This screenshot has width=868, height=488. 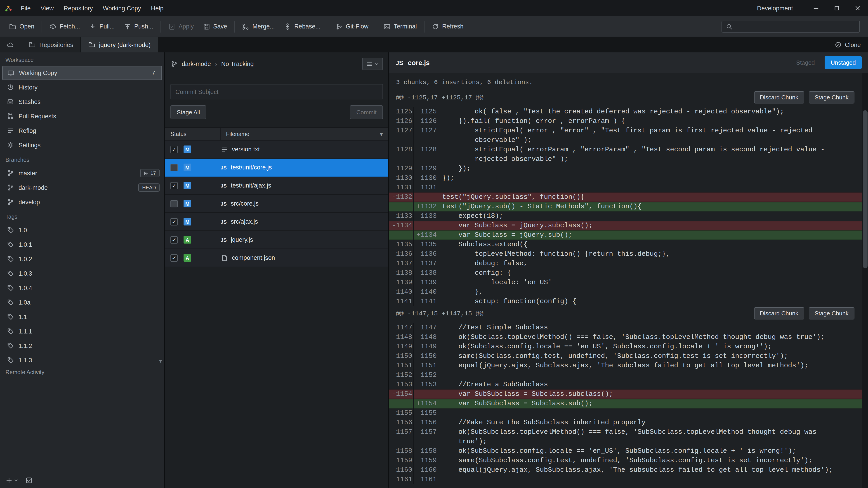 I want to click on sidebar-item-1-1-2: 1.1.2, so click(x=82, y=346).